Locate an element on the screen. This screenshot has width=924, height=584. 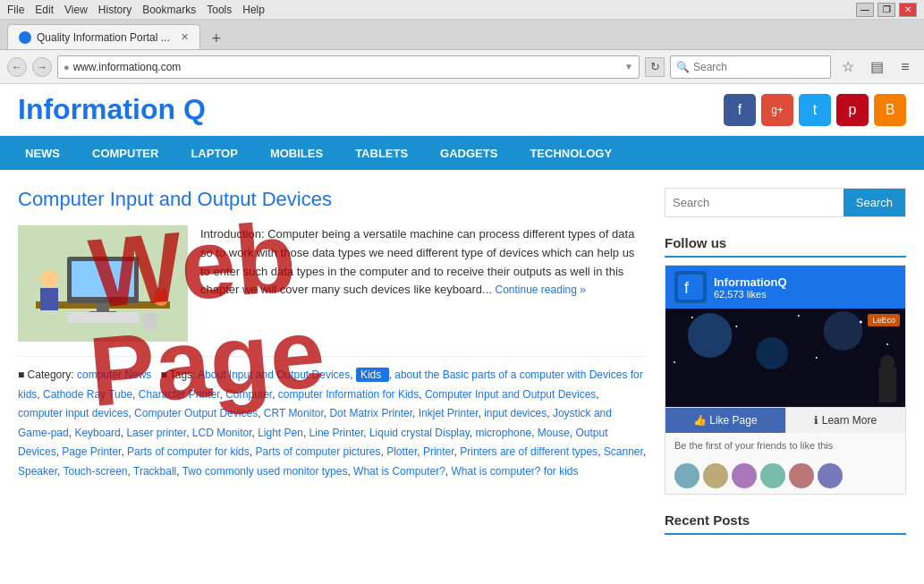
refresh-button: ↻ is located at coordinates (655, 67).